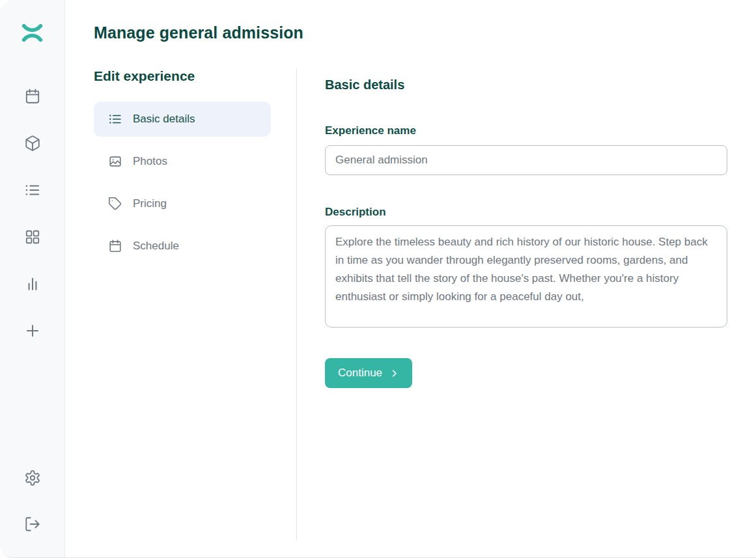 Image resolution: width=756 pixels, height=558 pixels. I want to click on sidebar-calendar-button, so click(33, 96).